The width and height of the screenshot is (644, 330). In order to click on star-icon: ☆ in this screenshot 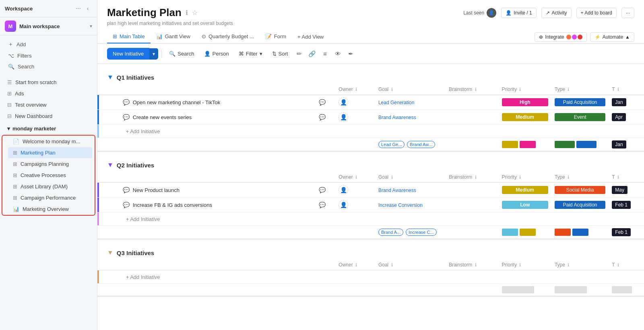, I will do `click(195, 13)`.